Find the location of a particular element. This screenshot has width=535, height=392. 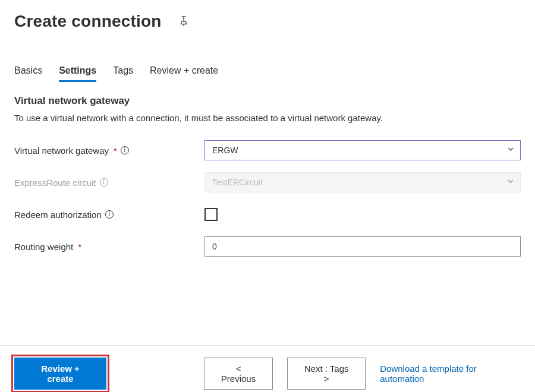

control-expressroute-circuit: TestERCircuit is located at coordinates (363, 182).